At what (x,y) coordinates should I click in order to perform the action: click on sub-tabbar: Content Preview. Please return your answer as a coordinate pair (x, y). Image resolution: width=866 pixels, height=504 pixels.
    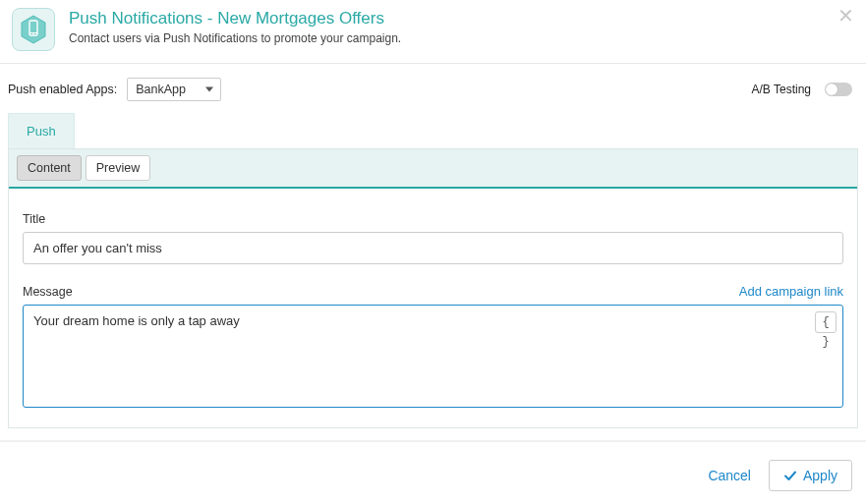
    Looking at the image, I should click on (433, 169).